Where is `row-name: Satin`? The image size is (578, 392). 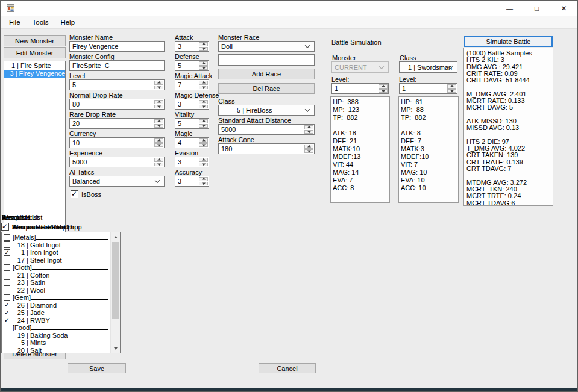 row-name: Satin is located at coordinates (35, 282).